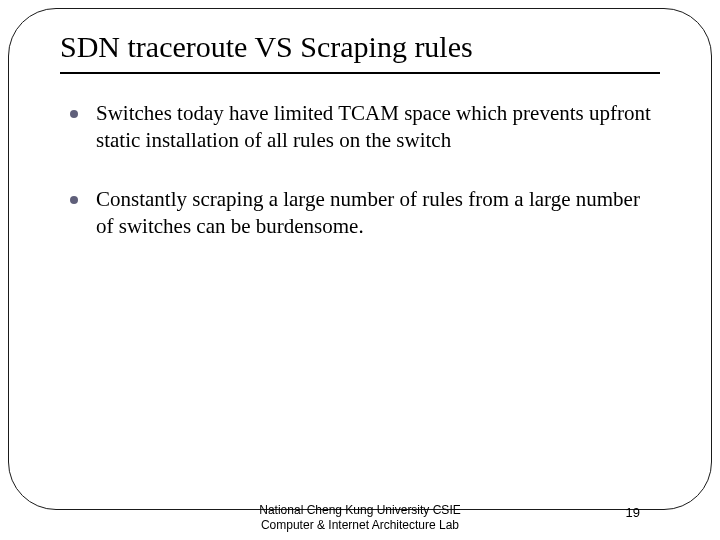 The image size is (720, 540). What do you see at coordinates (633, 512) in the screenshot?
I see `page-number: 19` at bounding box center [633, 512].